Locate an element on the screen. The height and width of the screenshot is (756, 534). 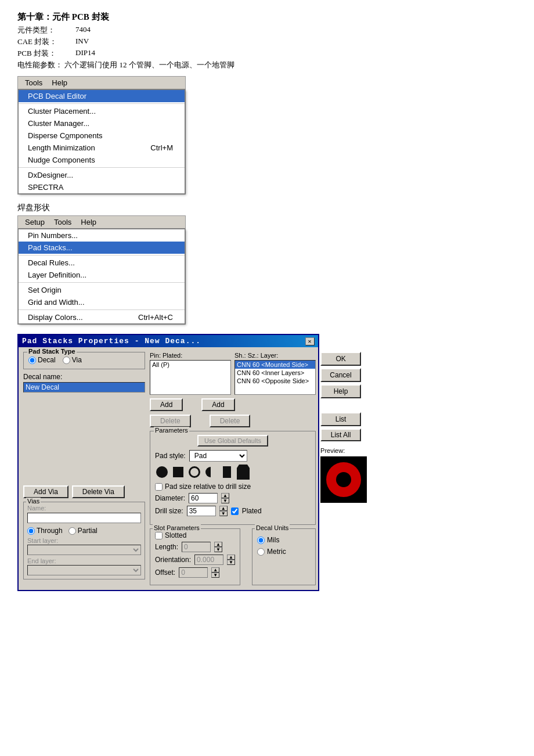
circle-pad-shape is located at coordinates (162, 472).